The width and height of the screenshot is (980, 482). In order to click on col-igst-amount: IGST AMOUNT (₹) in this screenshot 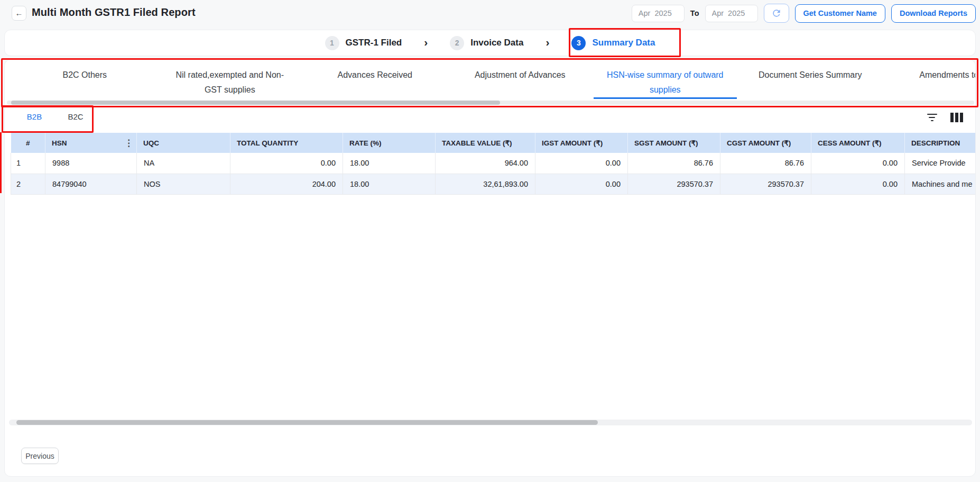, I will do `click(581, 143)`.